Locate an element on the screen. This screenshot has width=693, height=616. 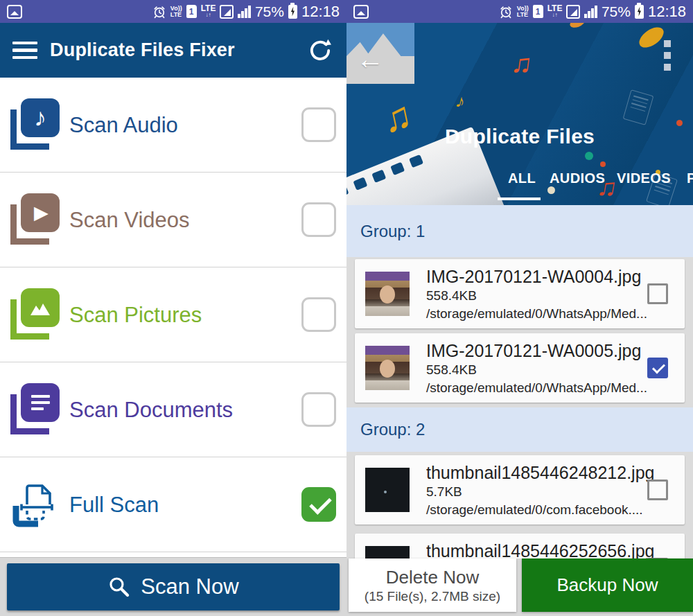
app-bar: Duplicate Files Fixer is located at coordinates (173, 50).